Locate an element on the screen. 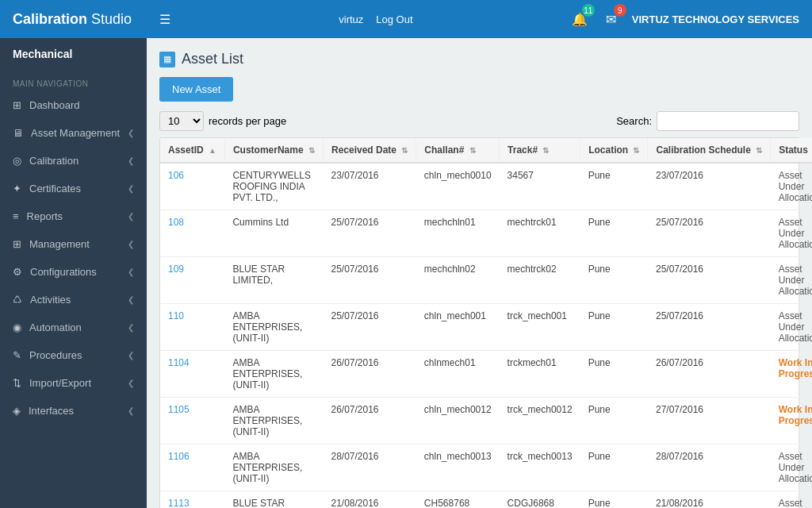  sidebar-item-asset-management: 🖥 Asset Management ❮ is located at coordinates (73, 133).